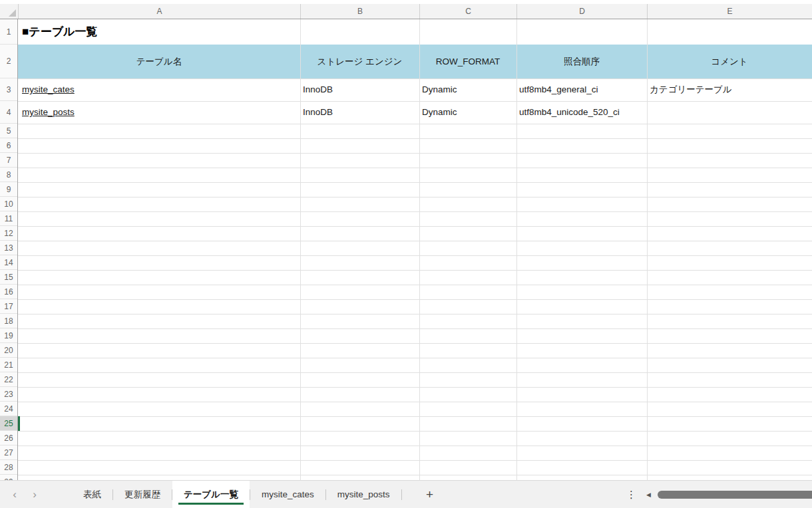 Image resolution: width=812 pixels, height=508 pixels. Describe the element at coordinates (430, 495) in the screenshot. I see `add-sheet-button: +` at that location.